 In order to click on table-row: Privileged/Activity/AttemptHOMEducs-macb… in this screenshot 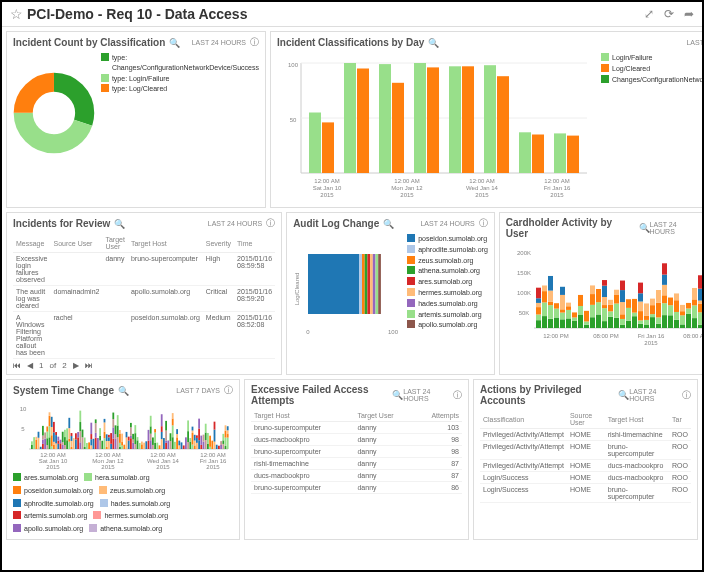, I will do `click(586, 466)`.